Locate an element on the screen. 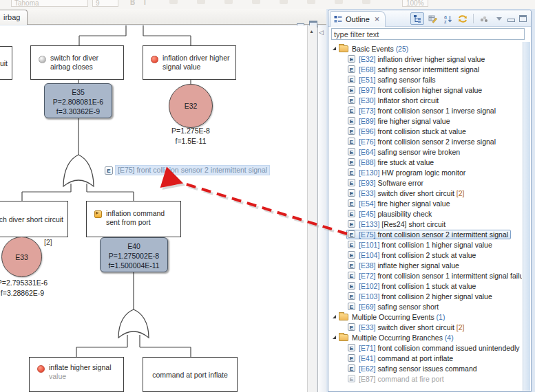 This screenshot has width=535, height=392. node-switch-diver-short-circuit: tch diver short circuit is located at coordinates (34, 219).